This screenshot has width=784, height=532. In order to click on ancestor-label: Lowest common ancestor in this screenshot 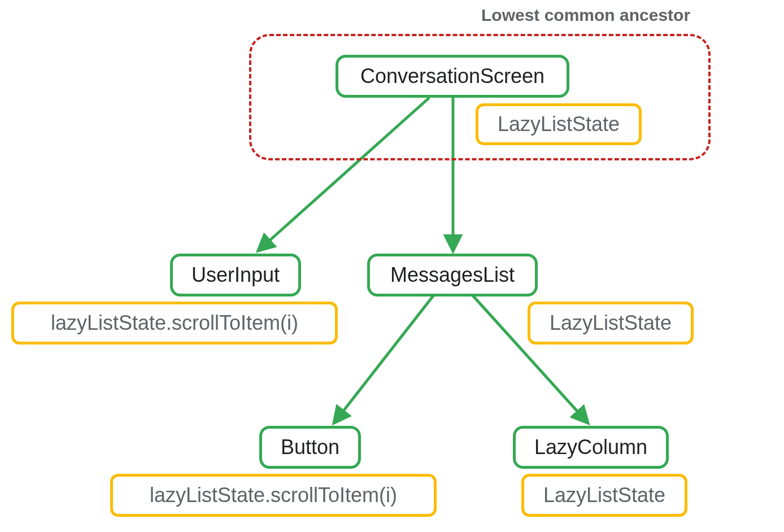, I will do `click(586, 15)`.